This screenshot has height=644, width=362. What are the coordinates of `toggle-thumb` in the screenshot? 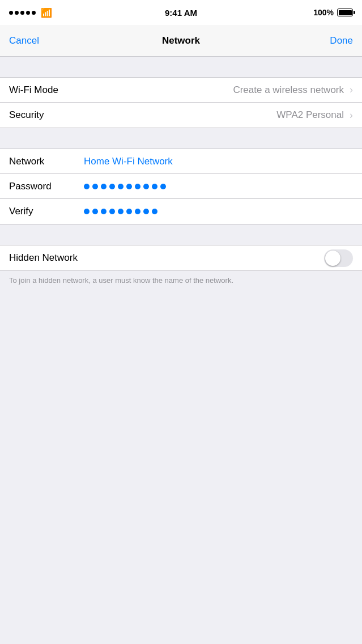 It's located at (333, 259).